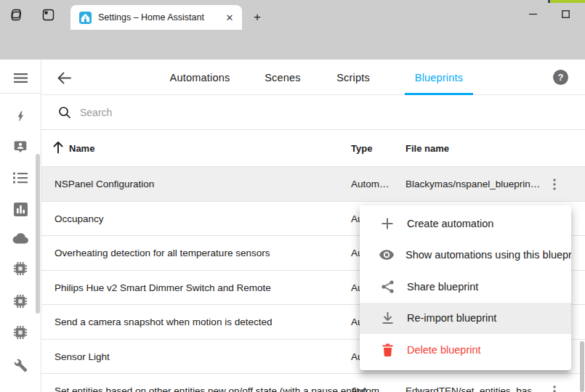 The image size is (585, 392). What do you see at coordinates (452, 318) in the screenshot?
I see `menu-item-label: Re-import blueprint` at bounding box center [452, 318].